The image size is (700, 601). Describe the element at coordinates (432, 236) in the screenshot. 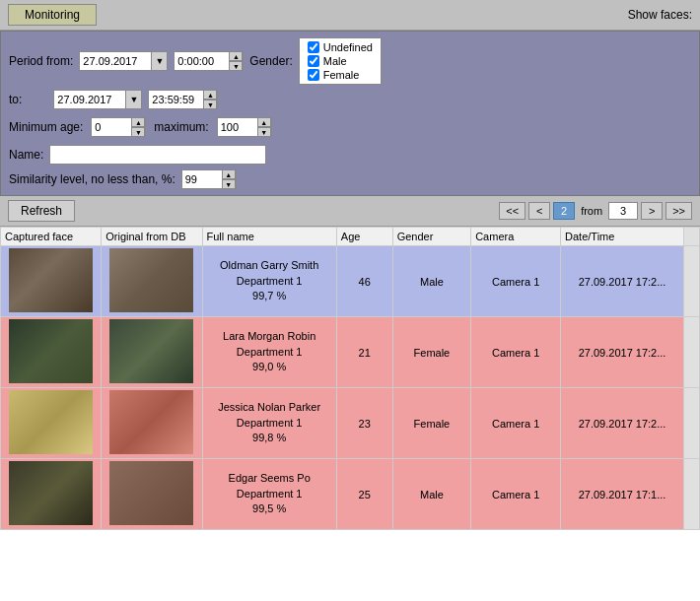

I see `header-gender: Gender` at that location.